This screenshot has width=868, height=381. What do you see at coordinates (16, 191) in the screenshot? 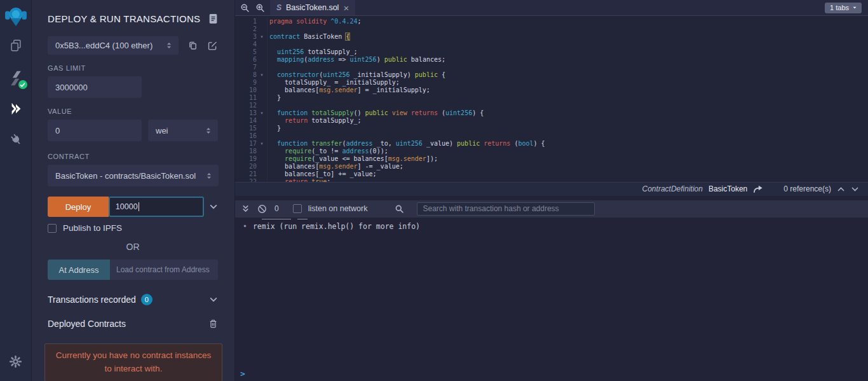
I see `icon-sidebar` at bounding box center [16, 191].